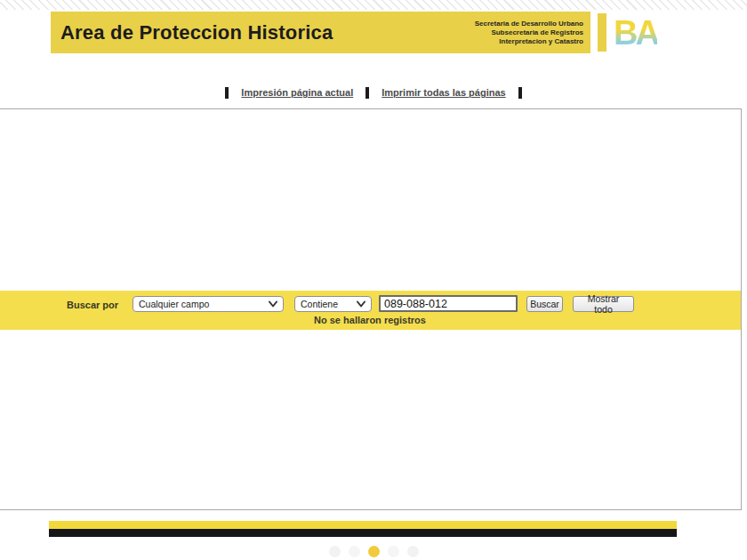 The width and height of the screenshot is (747, 560). What do you see at coordinates (174, 304) in the screenshot?
I see `field-select-value: Cualquier campo` at bounding box center [174, 304].